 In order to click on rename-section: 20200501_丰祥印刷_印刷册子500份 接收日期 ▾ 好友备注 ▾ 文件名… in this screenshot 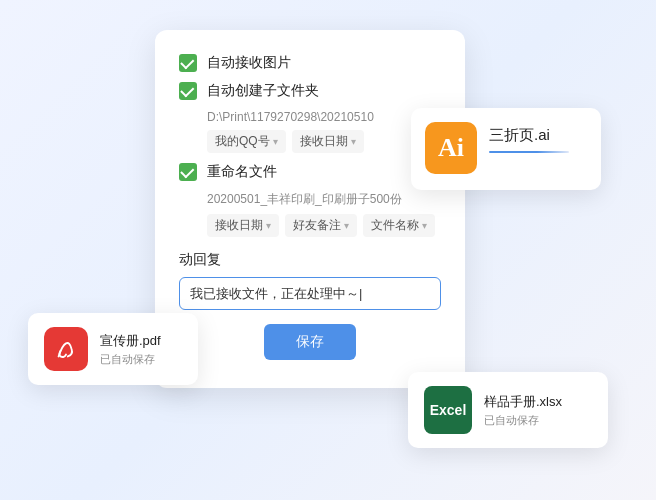, I will do `click(324, 214)`.